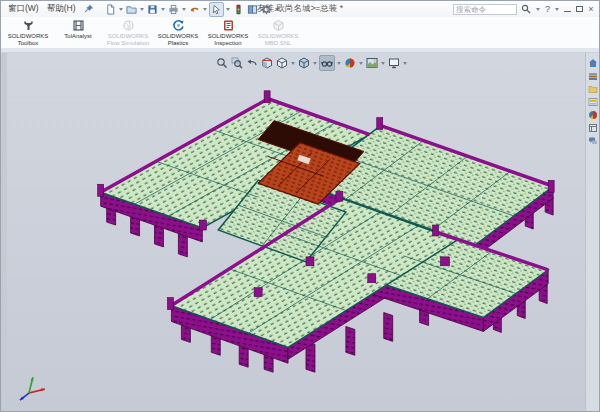 This screenshot has height=412, width=600. Describe the element at coordinates (62, 9) in the screenshot. I see `menu-help: 帮助(H)` at that location.